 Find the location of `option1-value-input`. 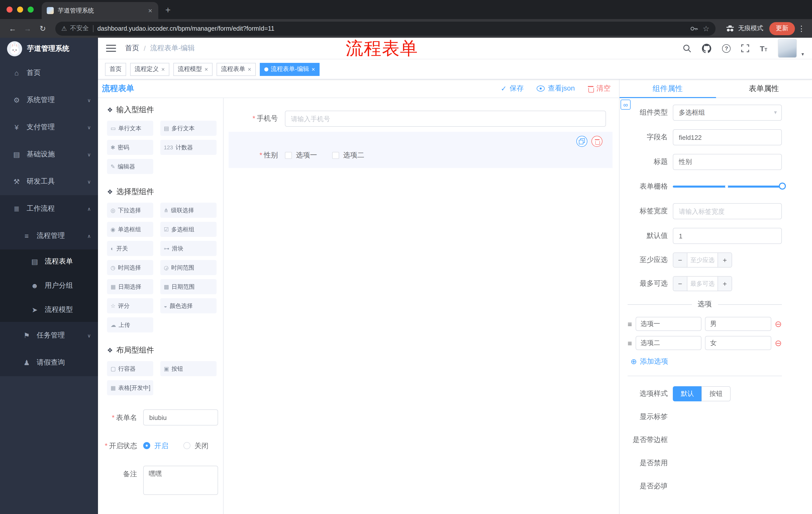

option1-value-input is located at coordinates (738, 324).